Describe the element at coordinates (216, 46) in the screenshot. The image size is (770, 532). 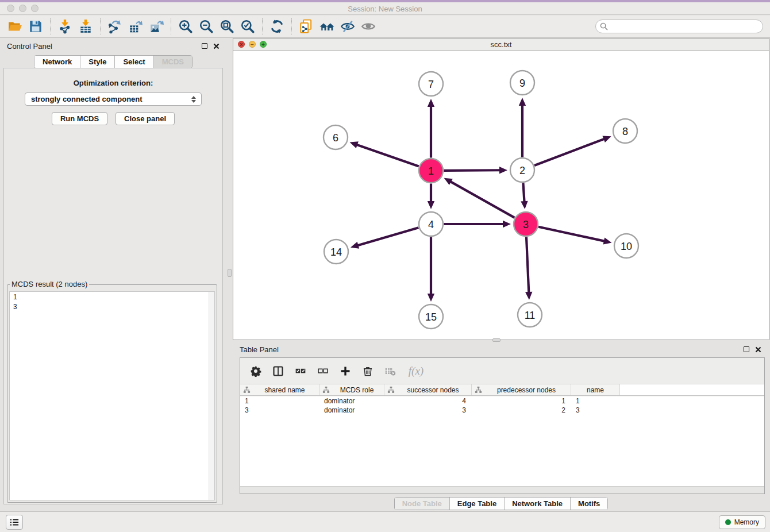
I see `close-panel-icon` at that location.